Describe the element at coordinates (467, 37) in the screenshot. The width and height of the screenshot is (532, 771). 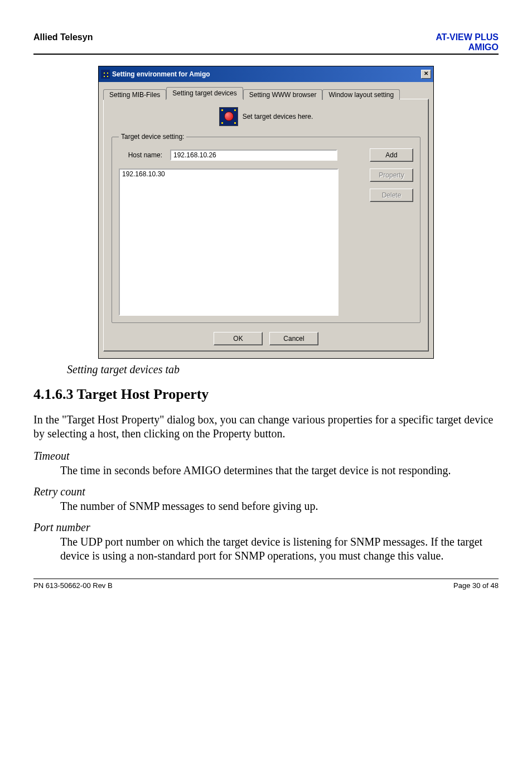
I see `product-name: AT-VIEW PLUS` at that location.